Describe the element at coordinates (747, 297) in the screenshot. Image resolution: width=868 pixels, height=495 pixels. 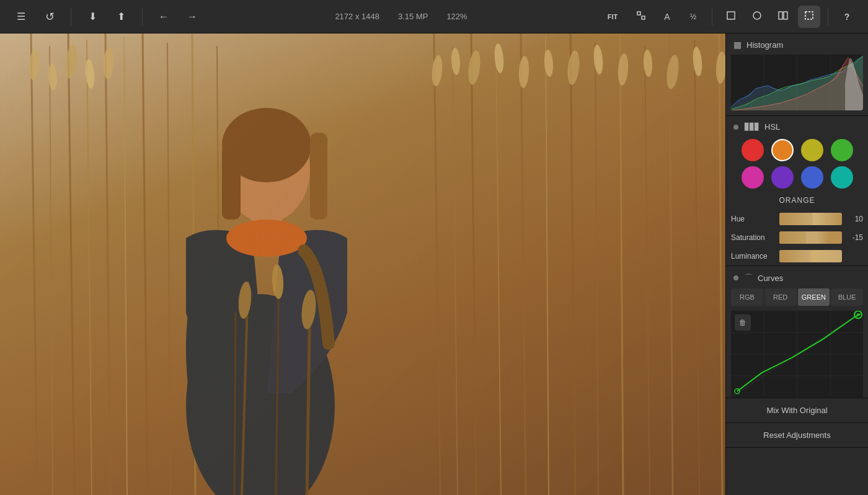
I see `tab-rgb: RGB` at that location.